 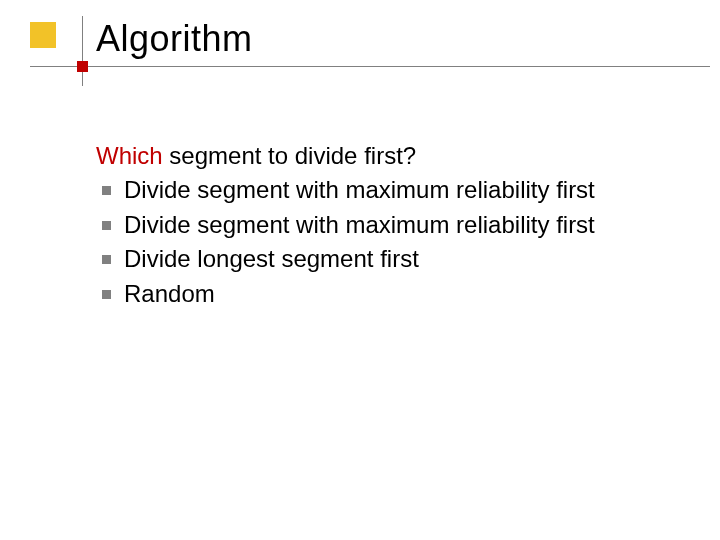 I want to click on question-line: Which segment to divide first?, so click(x=398, y=156).